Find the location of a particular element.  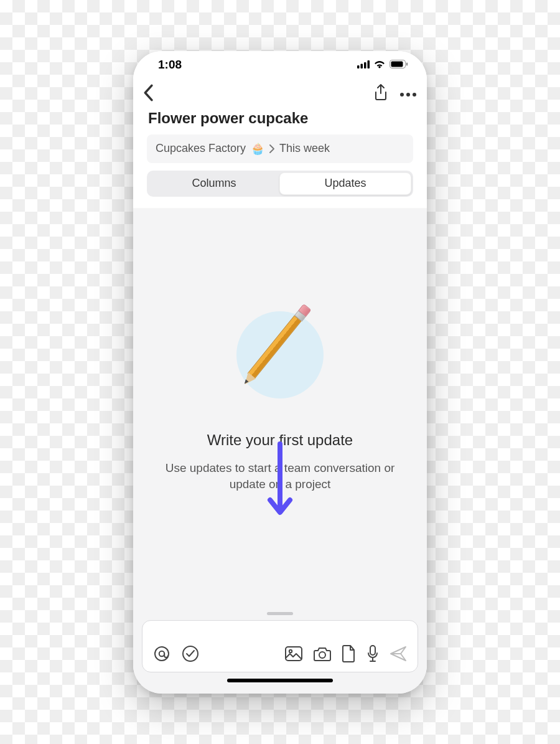

camera-button is located at coordinates (322, 654).